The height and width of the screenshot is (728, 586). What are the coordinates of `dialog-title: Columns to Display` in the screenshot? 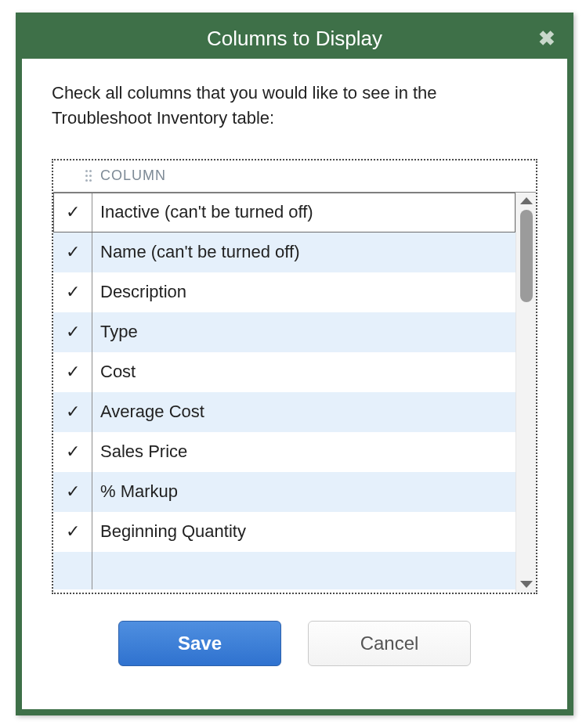 It's located at (295, 39).